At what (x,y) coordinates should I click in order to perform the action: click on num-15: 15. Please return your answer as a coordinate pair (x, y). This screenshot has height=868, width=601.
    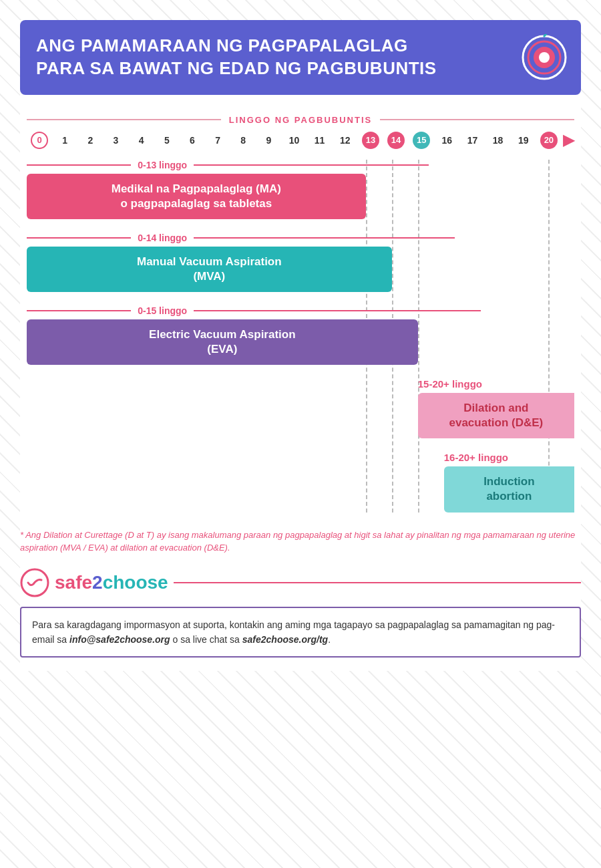
    Looking at the image, I should click on (421, 140).